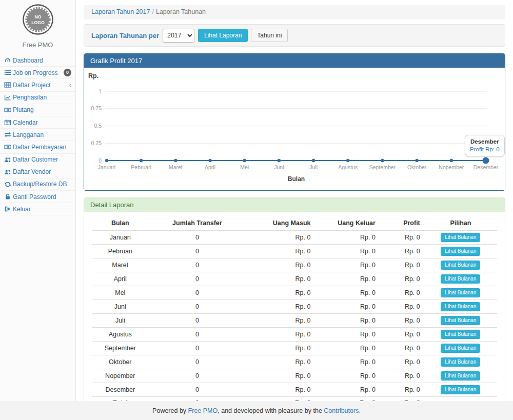 The height and width of the screenshot is (420, 513). I want to click on table-row: Agustus0Rp. 0Rp. 0Rp. 0Lihat Bulanan, so click(294, 334).